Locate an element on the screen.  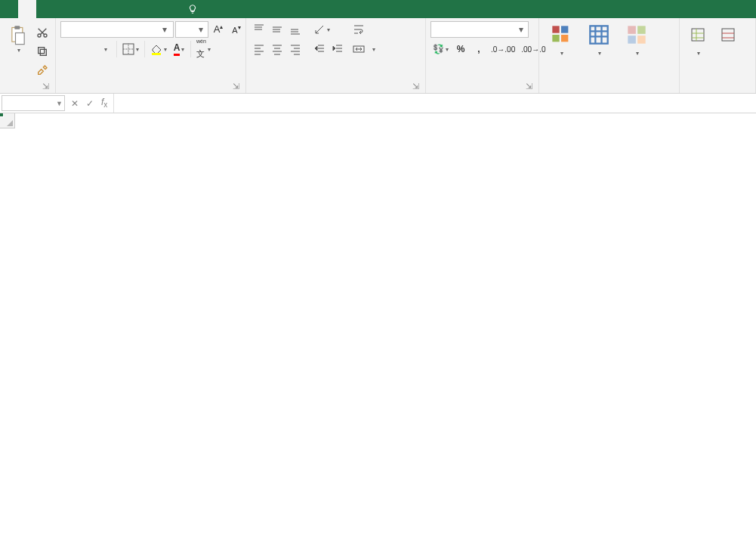
name-box: ▼ is located at coordinates (33, 103).